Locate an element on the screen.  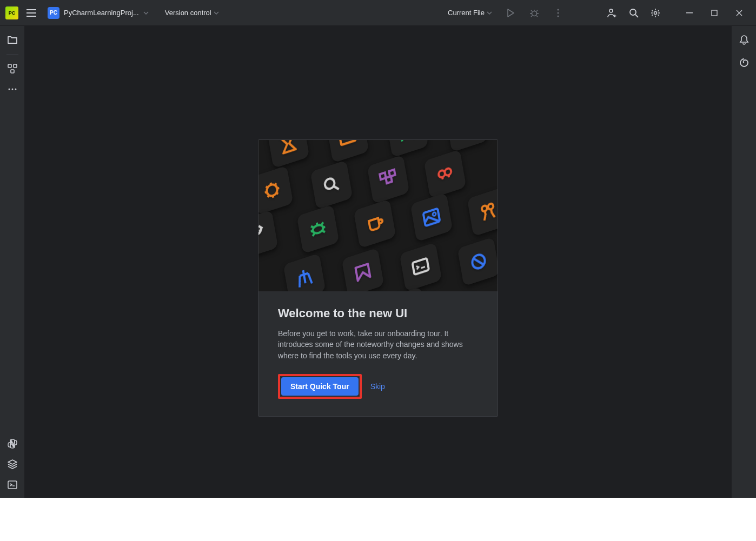
bell-icon is located at coordinates (744, 40).